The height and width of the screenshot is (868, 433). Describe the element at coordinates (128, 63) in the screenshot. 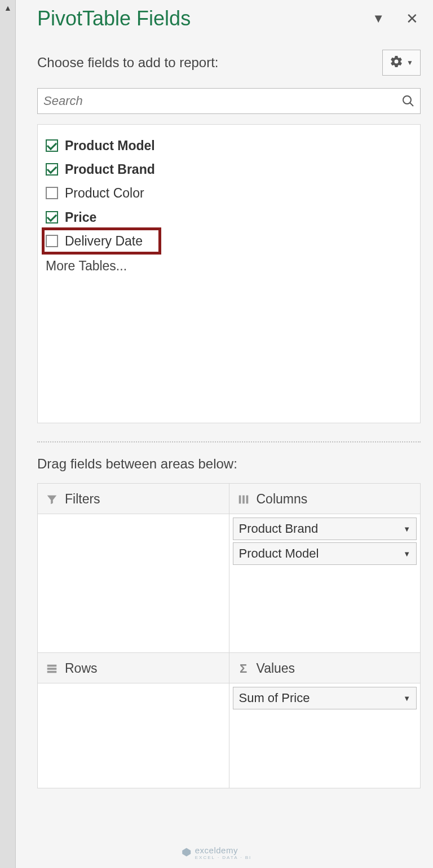

I see `instruction-text: Choose fields to add to report:` at that location.